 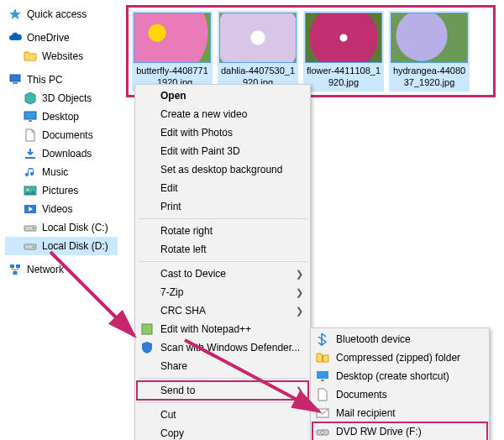 I want to click on menu-label: Set as desktop background, so click(x=222, y=170).